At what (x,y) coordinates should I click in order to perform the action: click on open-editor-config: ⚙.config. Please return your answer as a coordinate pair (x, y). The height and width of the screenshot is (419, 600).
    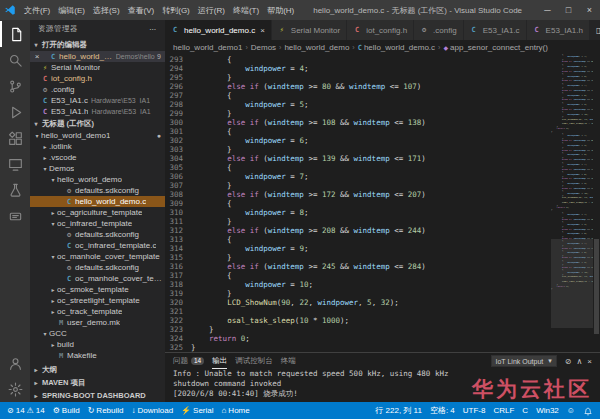
    Looking at the image, I should click on (98, 90).